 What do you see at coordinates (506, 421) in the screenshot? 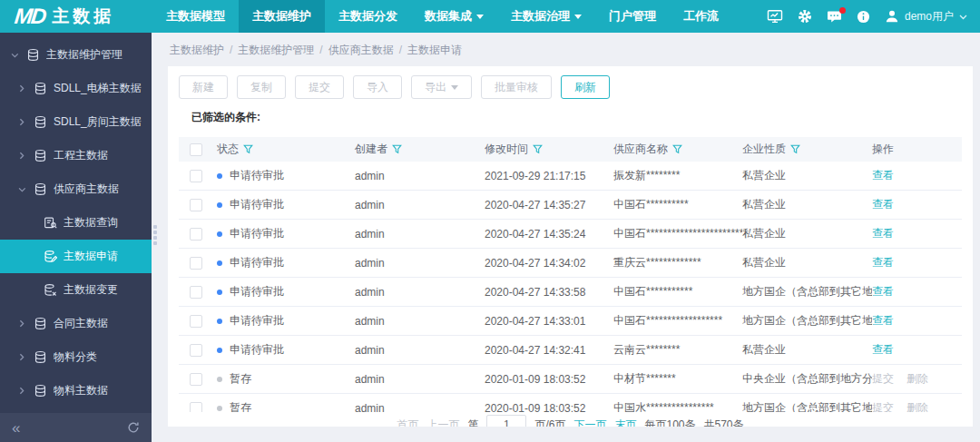
I see `page-number-input` at bounding box center [506, 421].